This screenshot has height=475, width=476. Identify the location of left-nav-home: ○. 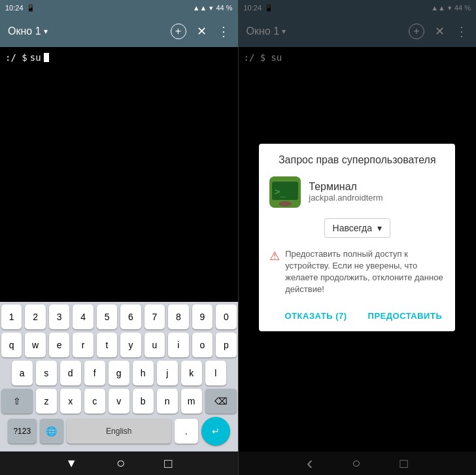
(120, 463).